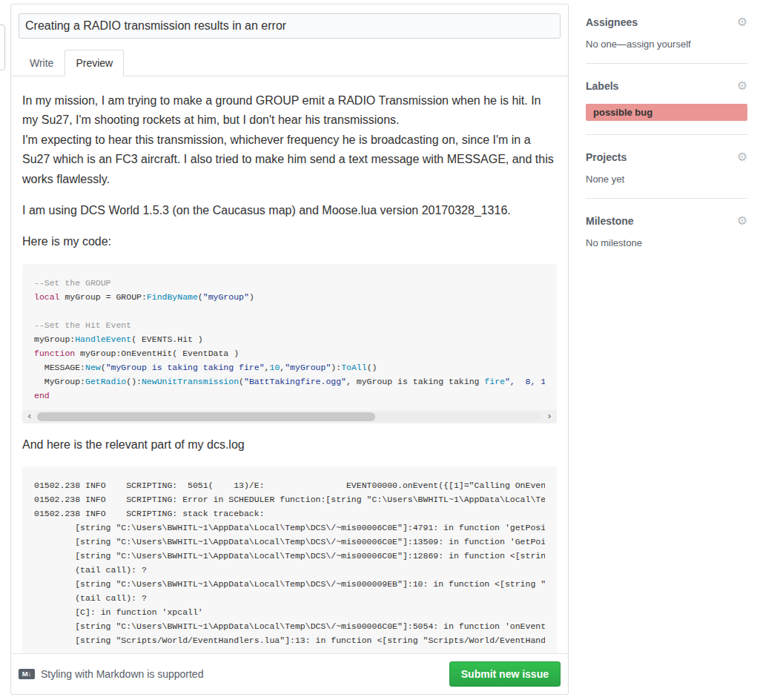  What do you see at coordinates (94, 63) in the screenshot?
I see `tab-preview: Preview` at bounding box center [94, 63].